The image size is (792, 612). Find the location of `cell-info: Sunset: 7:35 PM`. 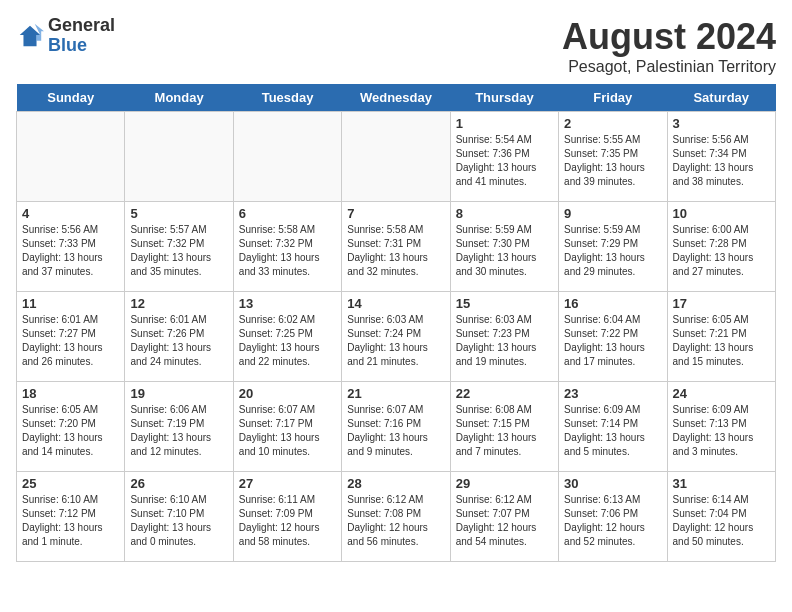

cell-info: Sunset: 7:35 PM is located at coordinates (612, 154).